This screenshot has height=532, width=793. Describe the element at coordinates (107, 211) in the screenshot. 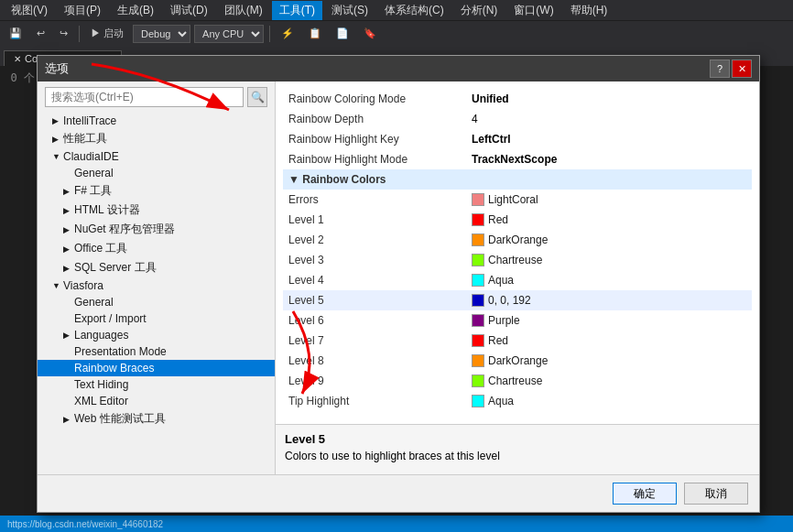

I see `tree-label: HTML 设计器` at that location.